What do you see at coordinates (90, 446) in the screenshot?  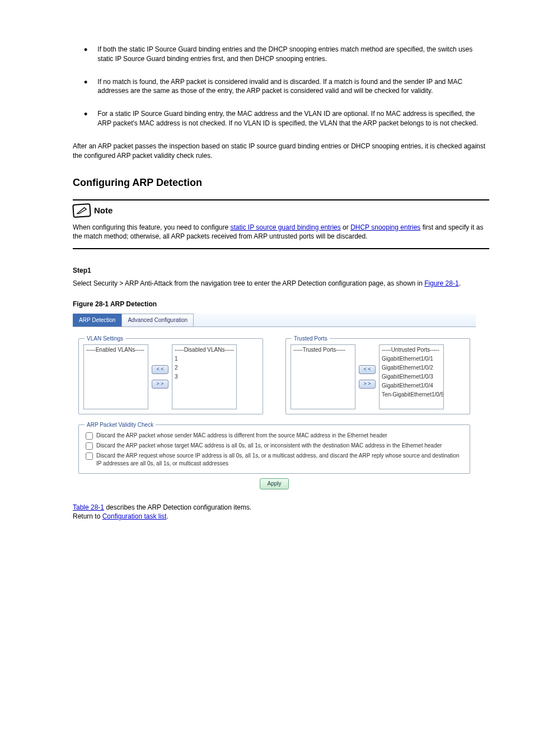 I see `check-target-mac` at bounding box center [90, 446].